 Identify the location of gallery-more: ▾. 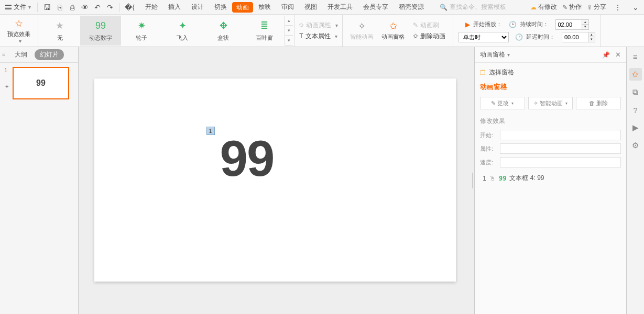
(289, 41).